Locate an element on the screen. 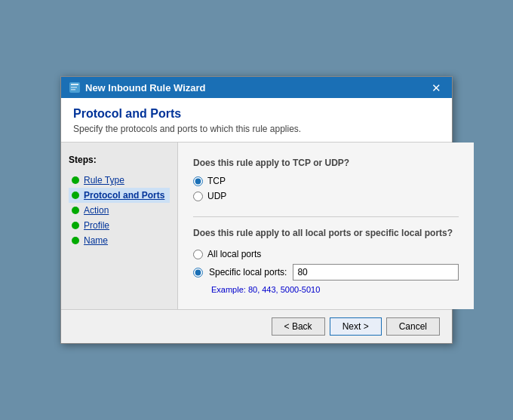 This screenshot has width=513, height=420. udp-radio is located at coordinates (198, 196).